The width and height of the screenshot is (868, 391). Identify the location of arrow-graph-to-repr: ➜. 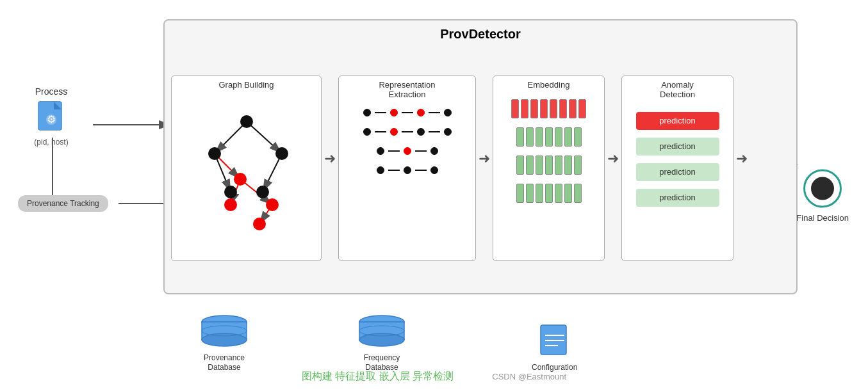
(330, 168).